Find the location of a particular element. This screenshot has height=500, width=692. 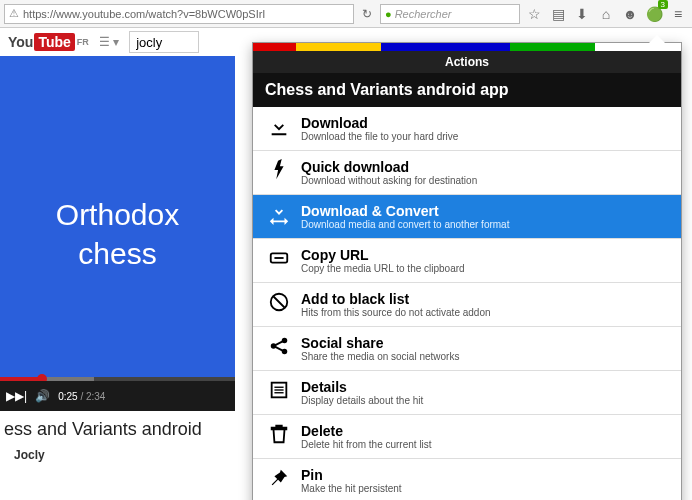

time-total: 2:34 is located at coordinates (96, 396).